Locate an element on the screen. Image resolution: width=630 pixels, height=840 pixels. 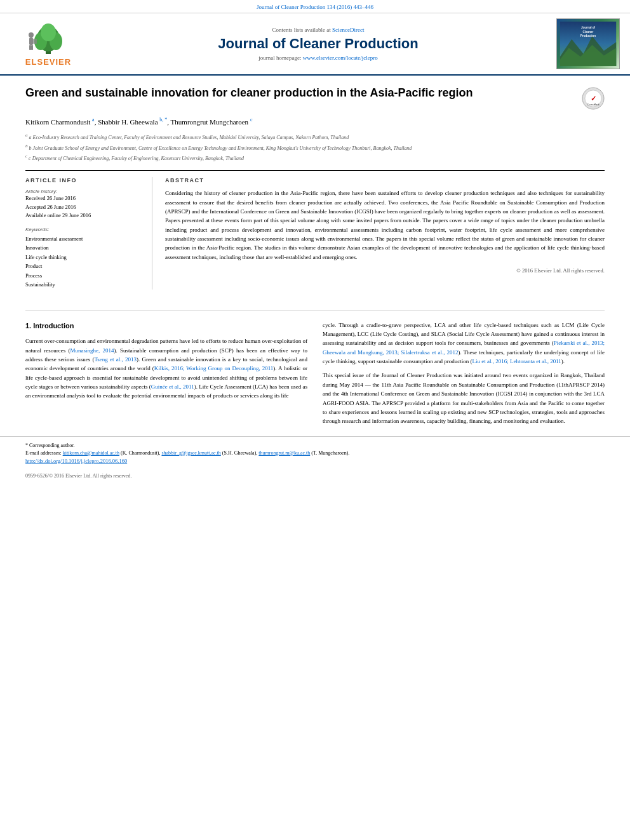
sciencedirect-link: Contents lists available at ScienceDirec… is located at coordinates (318, 30).